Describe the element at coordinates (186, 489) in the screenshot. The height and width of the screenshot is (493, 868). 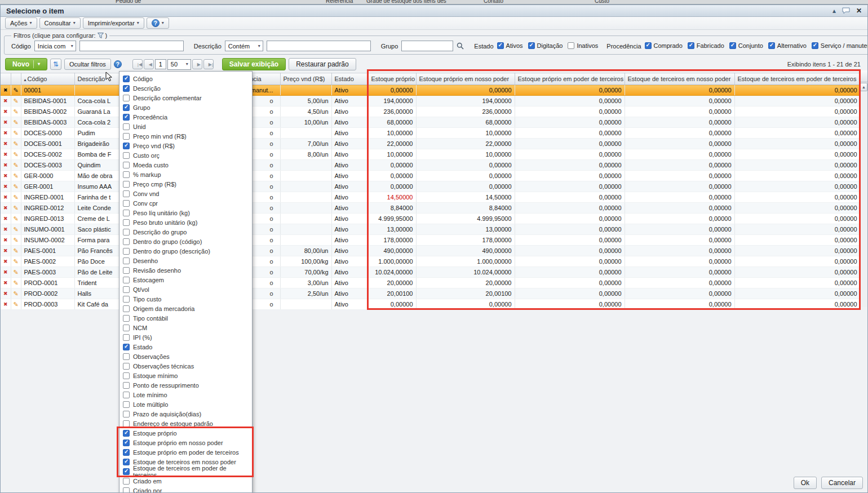
I see `column-menu-item: Criado por` at that location.